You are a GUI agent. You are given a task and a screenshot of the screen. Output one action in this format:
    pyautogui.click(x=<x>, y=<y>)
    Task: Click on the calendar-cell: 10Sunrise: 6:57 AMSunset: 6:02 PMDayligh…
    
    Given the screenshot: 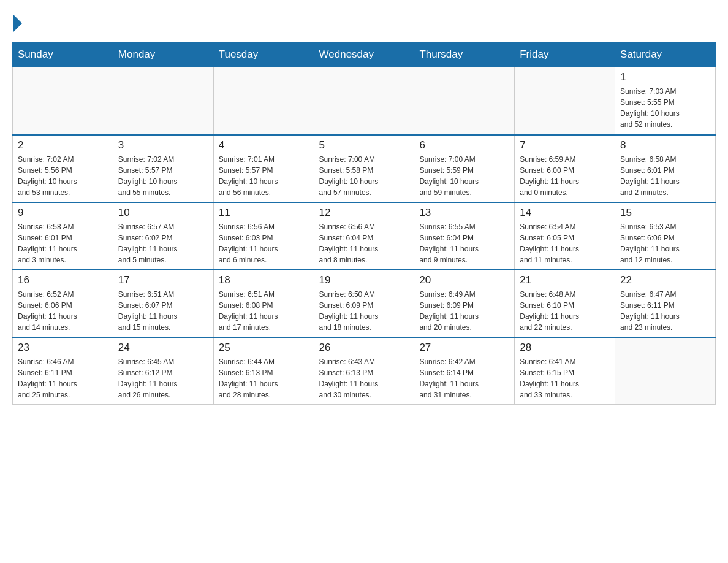 What is the action you would take?
    pyautogui.click(x=163, y=236)
    